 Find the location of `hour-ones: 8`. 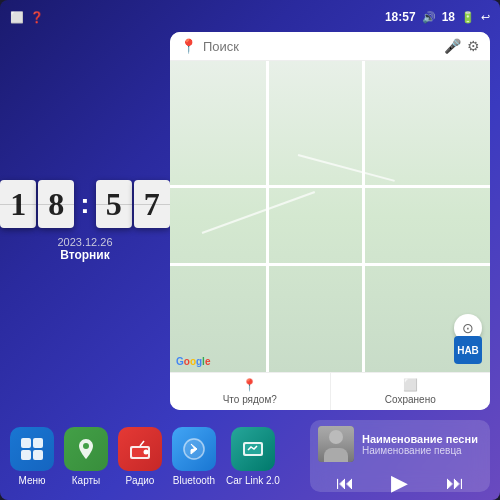

hour-ones: 8 is located at coordinates (56, 204).